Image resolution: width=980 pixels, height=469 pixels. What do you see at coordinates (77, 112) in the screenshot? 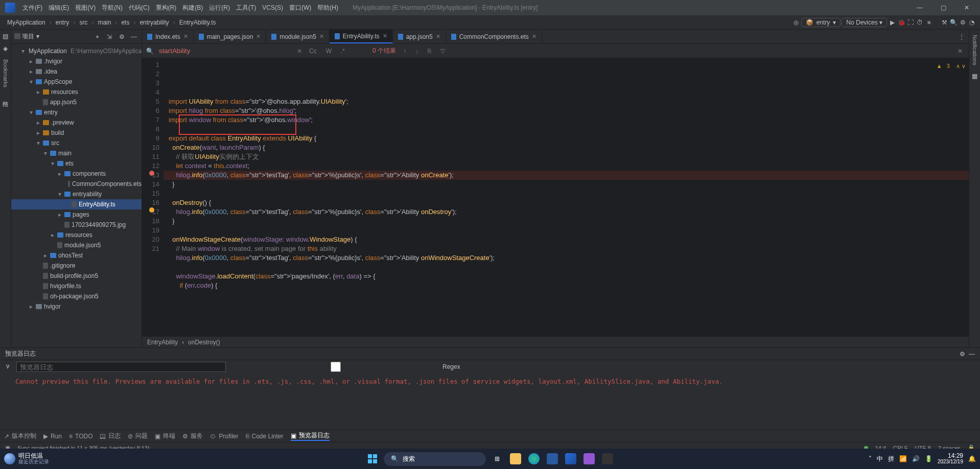
I see `tree-folder: ▾entry` at bounding box center [77, 112].